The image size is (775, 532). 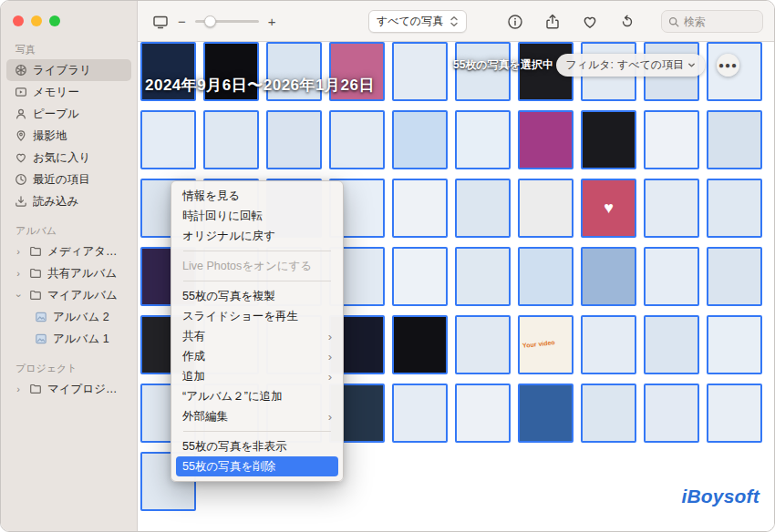 What do you see at coordinates (712, 22) in the screenshot?
I see `search-field` at bounding box center [712, 22].